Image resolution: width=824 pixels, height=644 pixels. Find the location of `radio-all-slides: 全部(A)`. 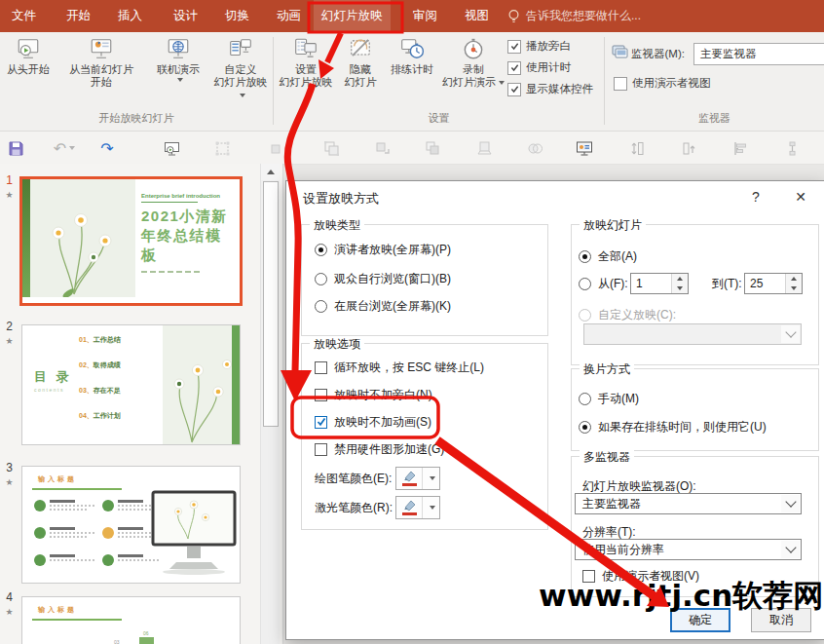

radio-all-slides: 全部(A) is located at coordinates (608, 256).